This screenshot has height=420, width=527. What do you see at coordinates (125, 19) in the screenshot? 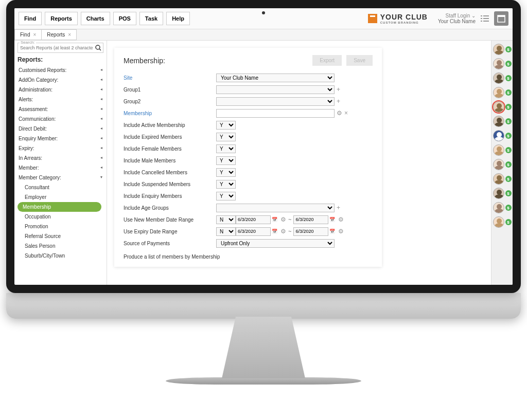
I see `pos-button: POS` at bounding box center [125, 19].